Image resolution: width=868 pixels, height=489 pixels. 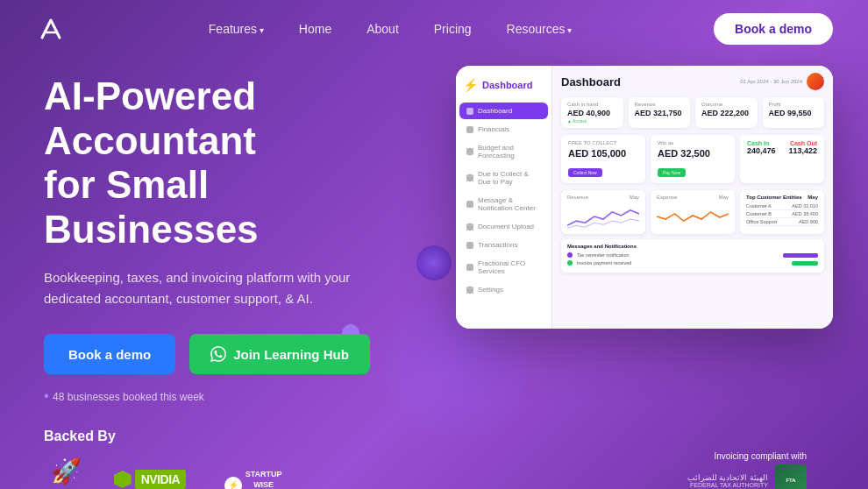 What do you see at coordinates (470, 111) in the screenshot?
I see `dashboard-icon` at bounding box center [470, 111].